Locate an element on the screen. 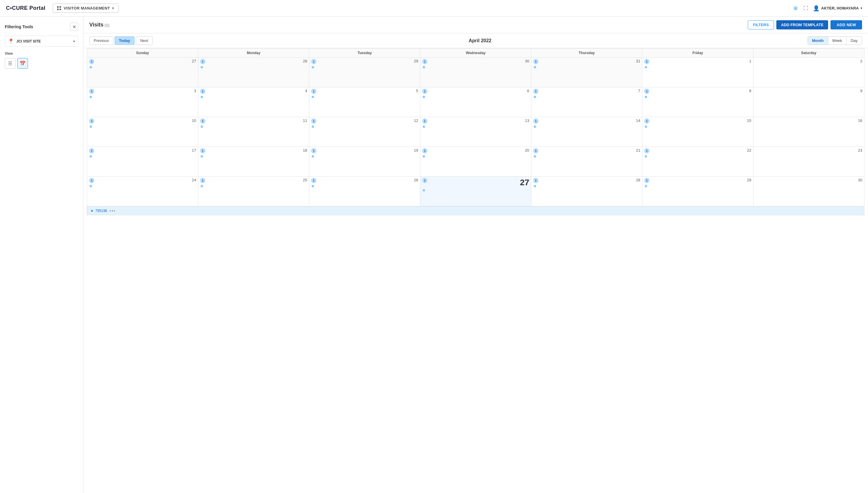 This screenshot has height=493, width=868. event-label: 795196 is located at coordinates (101, 211).